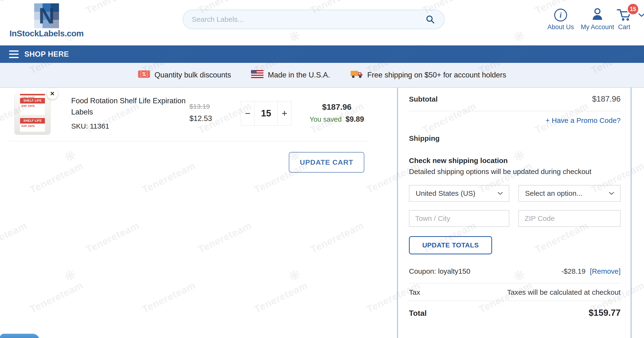  What do you see at coordinates (46, 16) in the screenshot?
I see `logo-letter: N` at bounding box center [46, 16].